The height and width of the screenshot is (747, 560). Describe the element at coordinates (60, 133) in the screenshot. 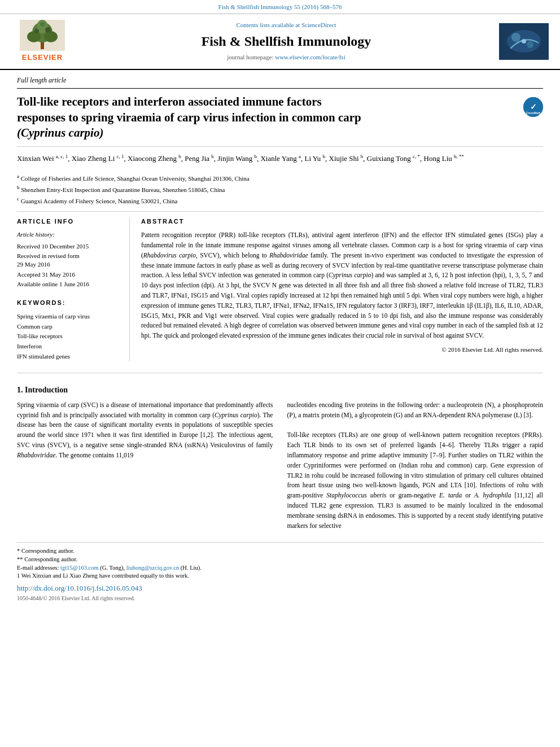

I see `article-title-species: Cyprinus carpio` at that location.